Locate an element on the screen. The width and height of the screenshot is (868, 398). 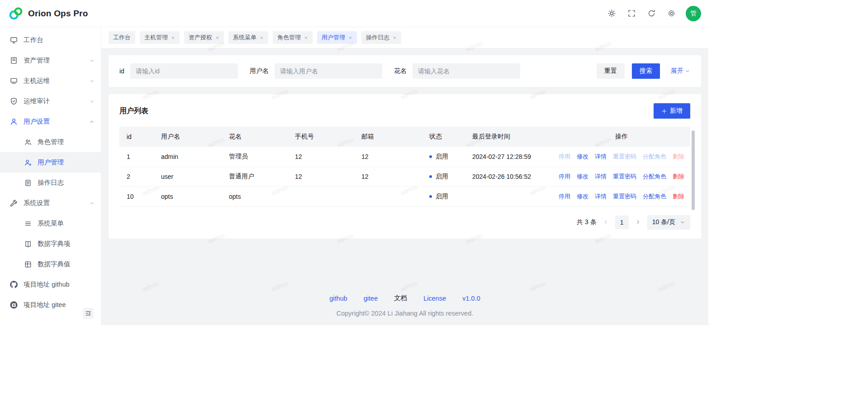
tab-role-management: 角色管理 is located at coordinates (293, 38).